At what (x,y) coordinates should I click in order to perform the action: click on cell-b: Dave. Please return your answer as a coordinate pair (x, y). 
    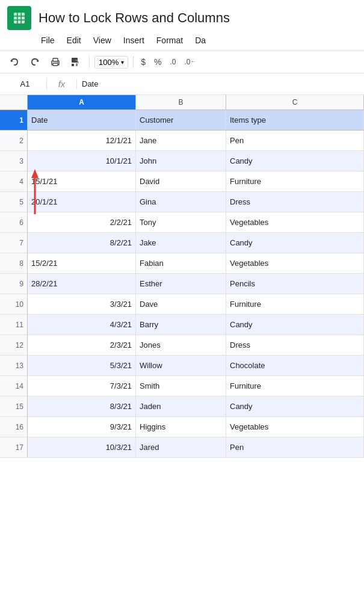
    Looking at the image, I should click on (181, 304).